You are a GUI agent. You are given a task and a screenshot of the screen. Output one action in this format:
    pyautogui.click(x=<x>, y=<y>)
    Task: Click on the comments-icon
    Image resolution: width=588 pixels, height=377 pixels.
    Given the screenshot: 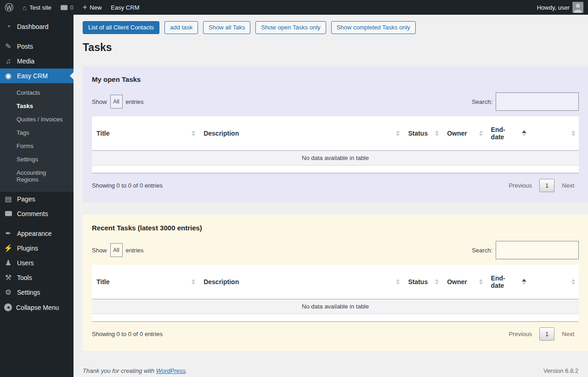 What is the action you would take?
    pyautogui.click(x=8, y=214)
    